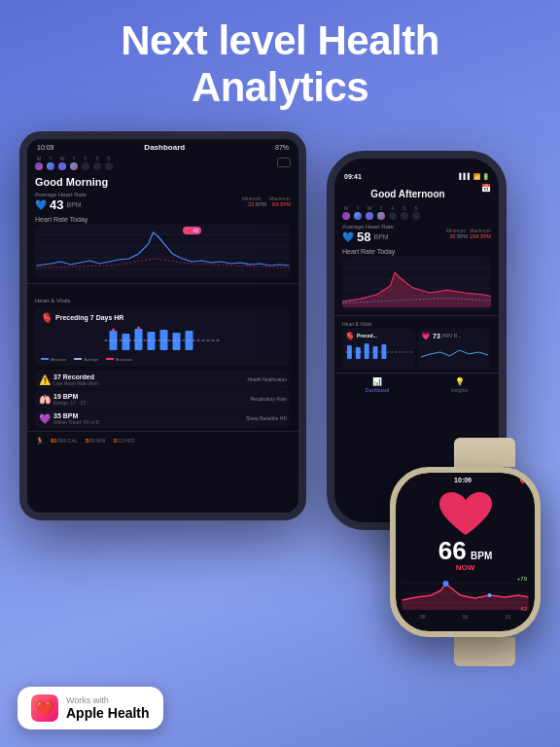  What do you see at coordinates (45, 708) in the screenshot?
I see `health-heart-icon: ❤️` at bounding box center [45, 708].